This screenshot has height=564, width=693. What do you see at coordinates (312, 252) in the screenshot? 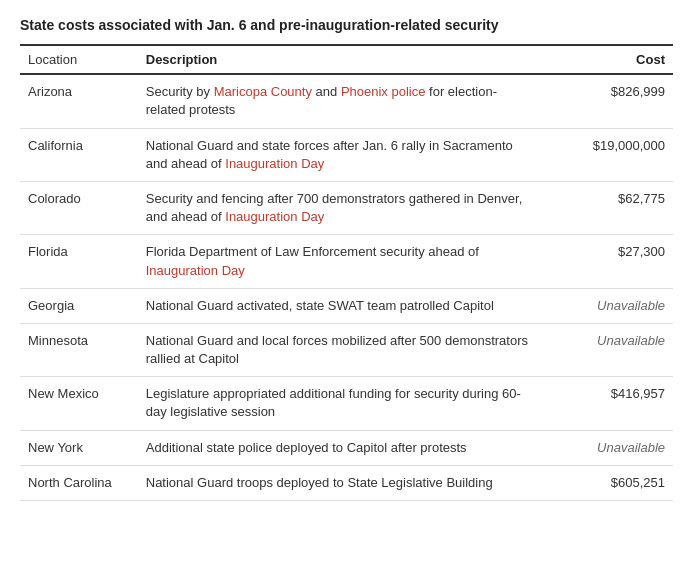
I see `description-text: Florida Department of Law Enforcement se…` at bounding box center [312, 252].